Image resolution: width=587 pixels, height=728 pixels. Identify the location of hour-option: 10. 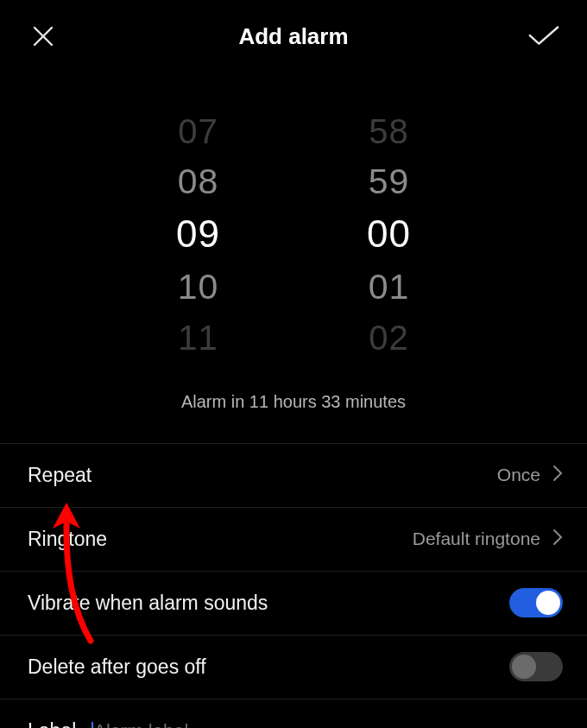
(199, 287).